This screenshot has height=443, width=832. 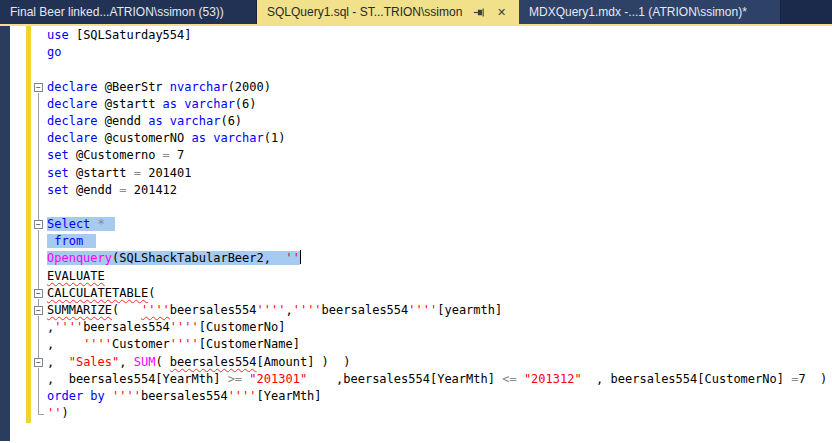 I want to click on code-token: varchar, so click(x=196, y=121).